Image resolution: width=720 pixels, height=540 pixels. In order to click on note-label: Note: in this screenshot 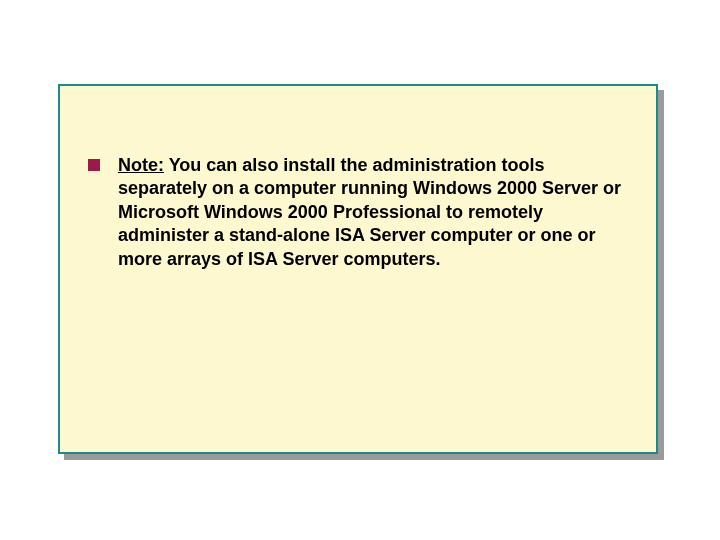, I will do `click(141, 165)`.